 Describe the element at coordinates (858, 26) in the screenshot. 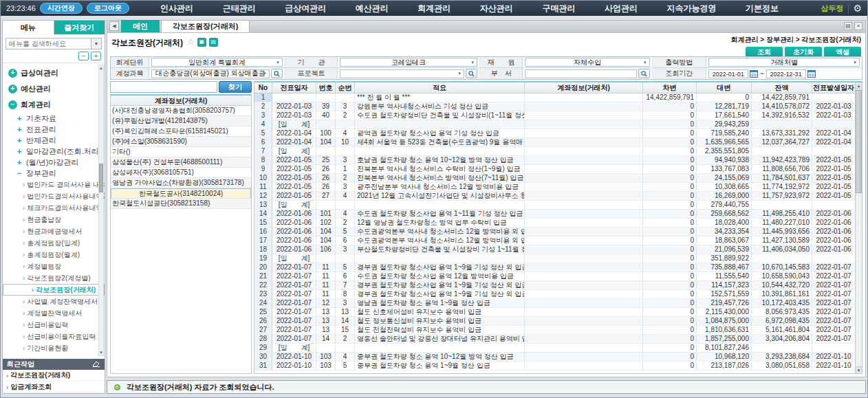

I see `close-icon: ×` at that location.